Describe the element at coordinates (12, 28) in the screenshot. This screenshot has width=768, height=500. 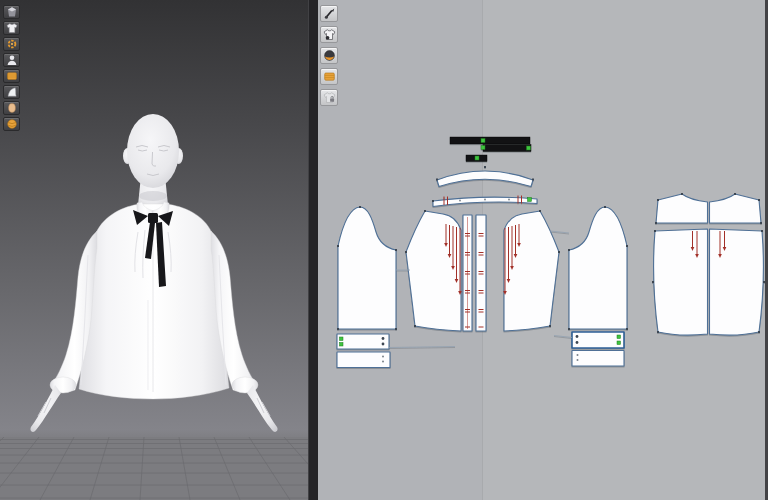
I see `shirt-icon` at that location.